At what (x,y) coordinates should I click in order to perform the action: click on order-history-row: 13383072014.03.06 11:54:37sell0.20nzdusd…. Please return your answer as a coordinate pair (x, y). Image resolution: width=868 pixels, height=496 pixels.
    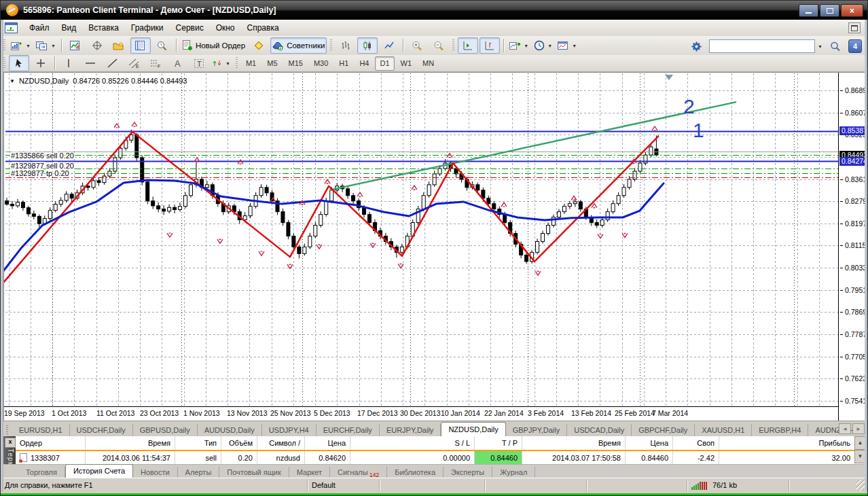
    Looking at the image, I should click on (435, 458).